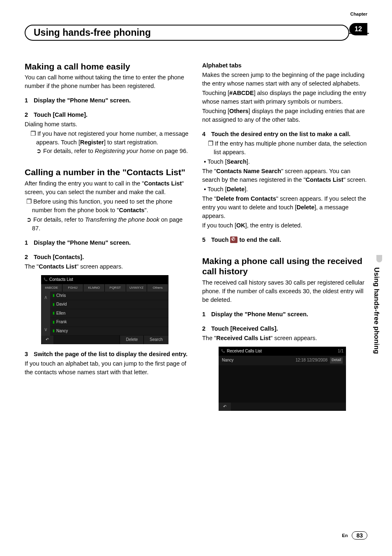 Image resolution: width=392 pixels, height=556 pixels. I want to click on page-title: Using hands-free phoning, so click(92, 32).